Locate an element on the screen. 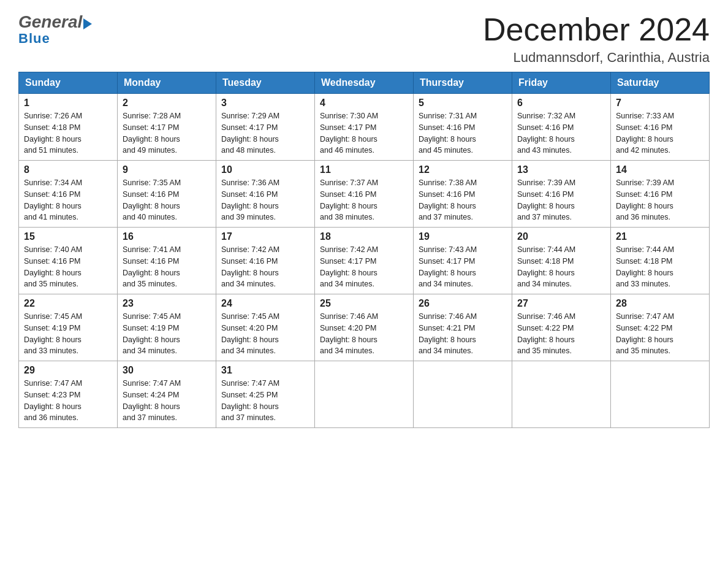 The height and width of the screenshot is (563, 728). day-info: Sunrise: 7:26 AM Sunset: 4:18 PM Dayligh… is located at coordinates (68, 134).